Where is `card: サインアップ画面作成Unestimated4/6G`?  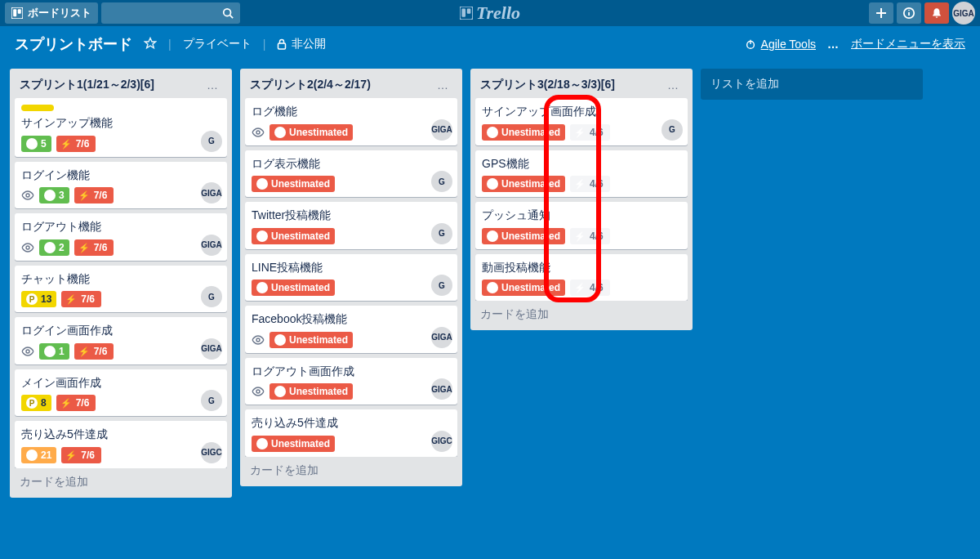
card: サインアップ画面作成Unestimated4/6G is located at coordinates (581, 122).